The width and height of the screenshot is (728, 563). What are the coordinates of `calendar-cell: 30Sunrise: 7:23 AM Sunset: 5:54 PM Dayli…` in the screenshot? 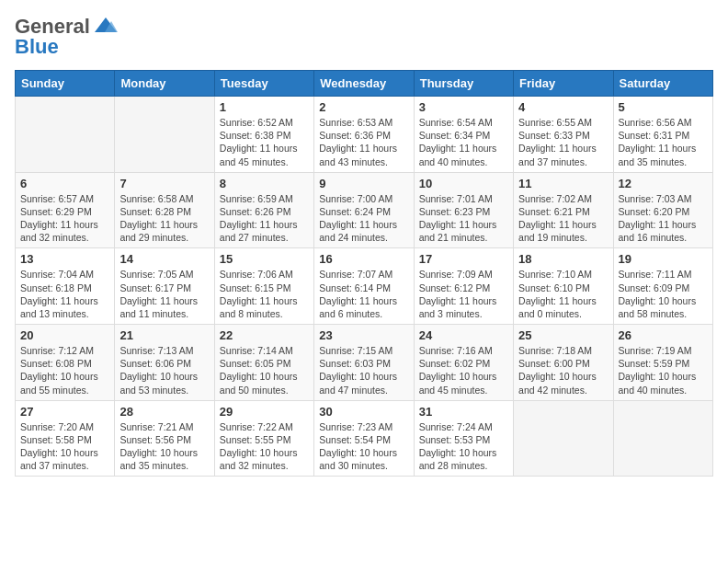 It's located at (364, 438).